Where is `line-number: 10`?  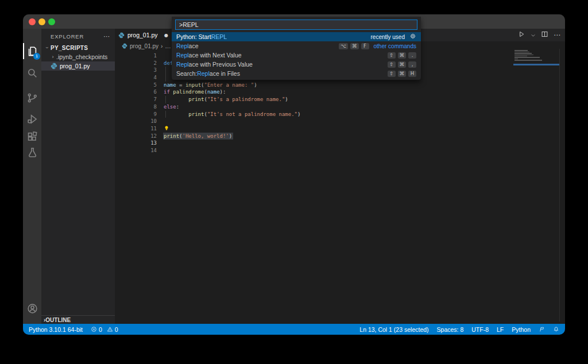
line-number: 10 is located at coordinates (136, 122).